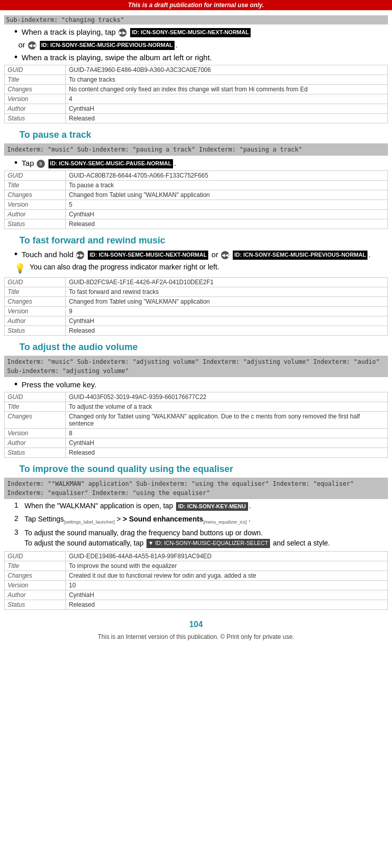 The height and width of the screenshot is (868, 392). What do you see at coordinates (196, 80) in the screenshot?
I see `table-row: Title To change tracks` at bounding box center [196, 80].